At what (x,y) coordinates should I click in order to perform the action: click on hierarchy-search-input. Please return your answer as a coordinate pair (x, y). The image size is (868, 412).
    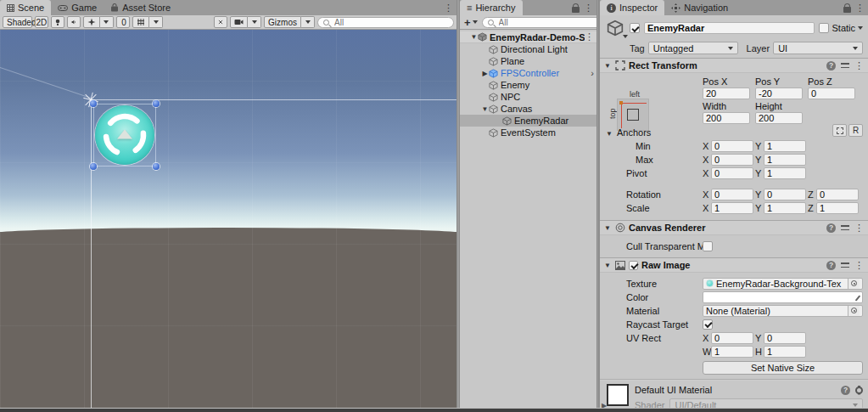
    Looking at the image, I should click on (555, 22).